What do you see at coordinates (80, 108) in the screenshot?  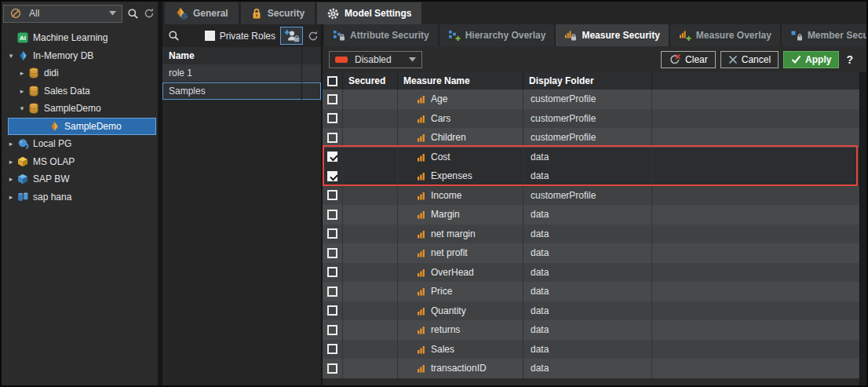 I see `tree-item-sampledemo: ▾SampleDemo` at bounding box center [80, 108].